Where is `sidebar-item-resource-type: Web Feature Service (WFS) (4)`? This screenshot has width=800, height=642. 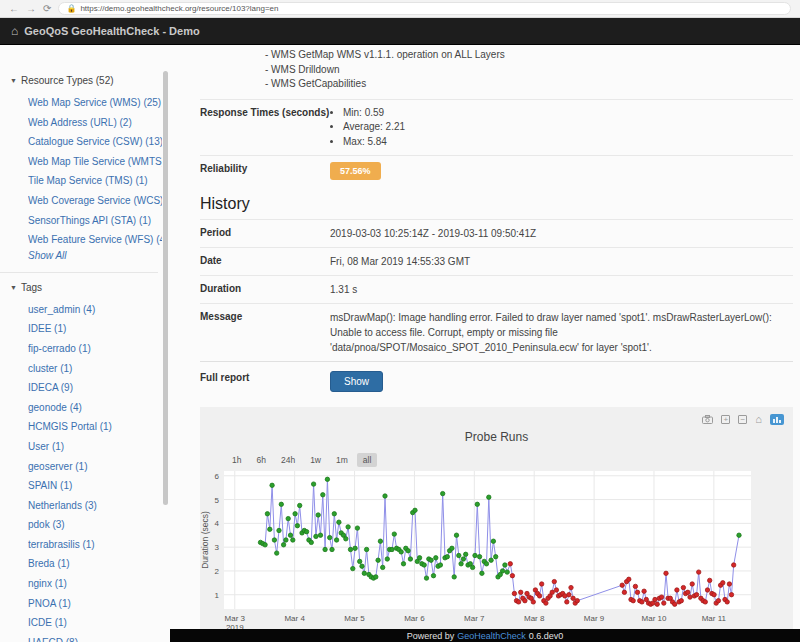 sidebar-item-resource-type: Web Feature Service (WFS) (4) is located at coordinates (95, 240).